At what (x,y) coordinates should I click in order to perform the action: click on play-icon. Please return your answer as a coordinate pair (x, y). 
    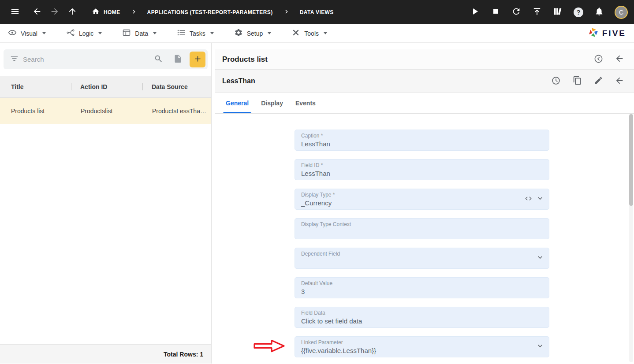
    Looking at the image, I should click on (475, 12).